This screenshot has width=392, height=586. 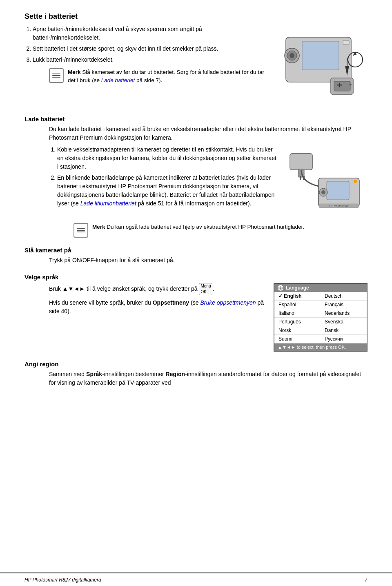 I want to click on language-menu-footer: ▲▼◄► to select, then press OK., so click(x=321, y=347).